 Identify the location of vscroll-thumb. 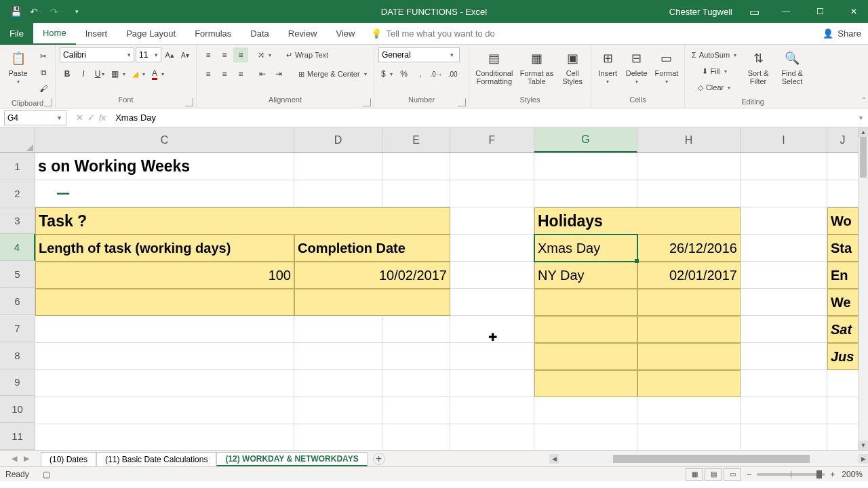
(863, 157).